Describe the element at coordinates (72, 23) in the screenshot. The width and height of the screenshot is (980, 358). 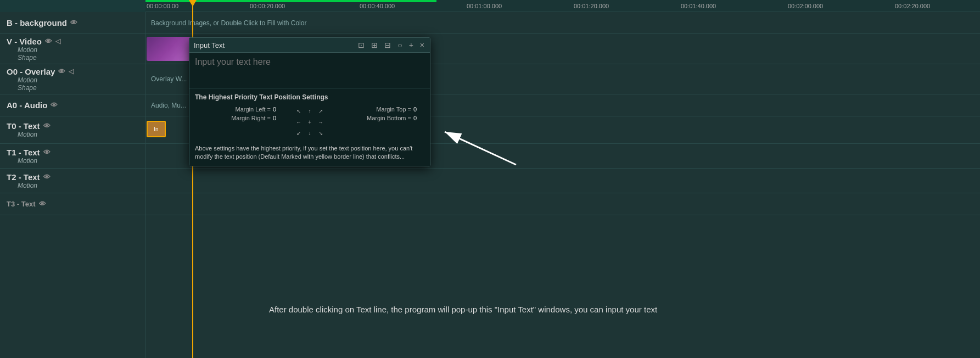
I see `track-background-label: B - background 👁` at that location.